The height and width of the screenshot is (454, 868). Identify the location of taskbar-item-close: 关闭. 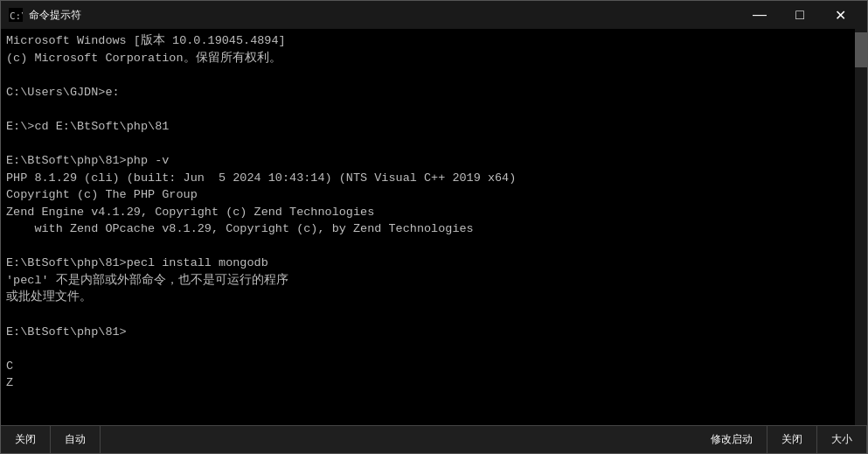
(26, 439).